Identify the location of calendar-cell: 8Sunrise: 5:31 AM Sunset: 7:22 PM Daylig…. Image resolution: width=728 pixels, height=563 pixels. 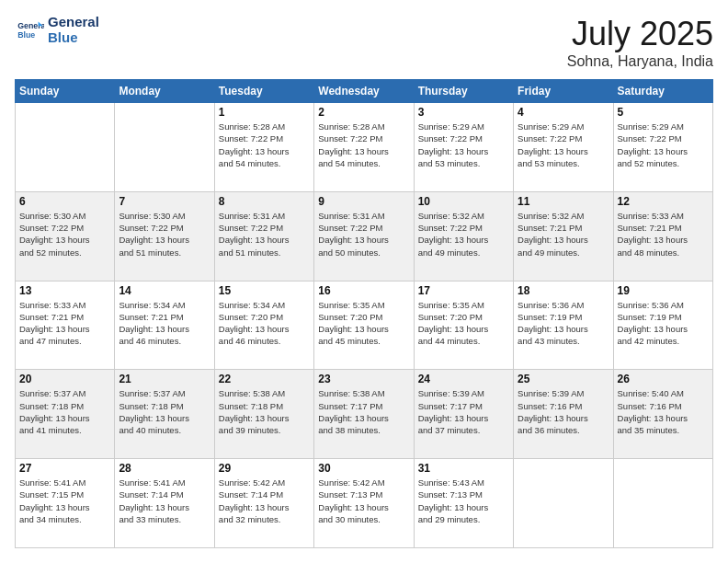
(264, 236).